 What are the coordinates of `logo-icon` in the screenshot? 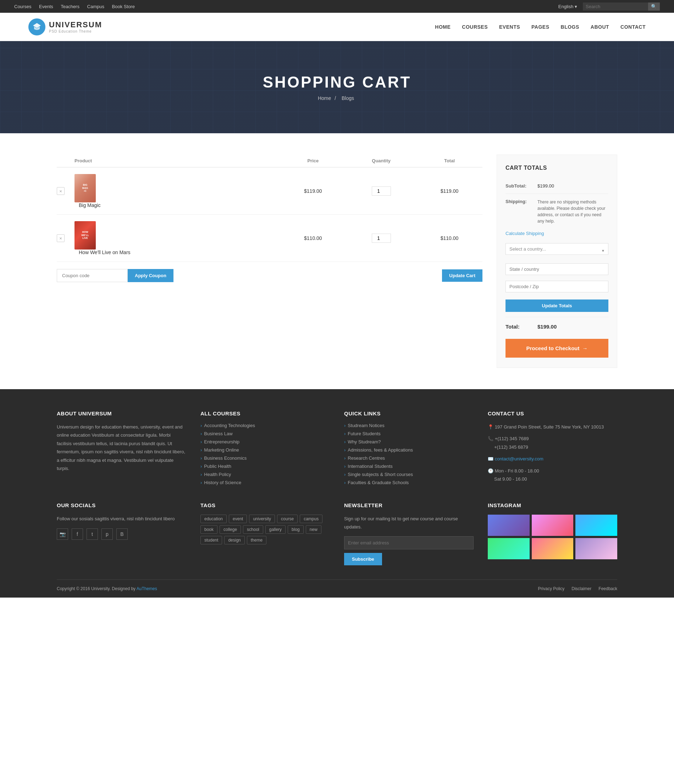 It's located at (37, 27).